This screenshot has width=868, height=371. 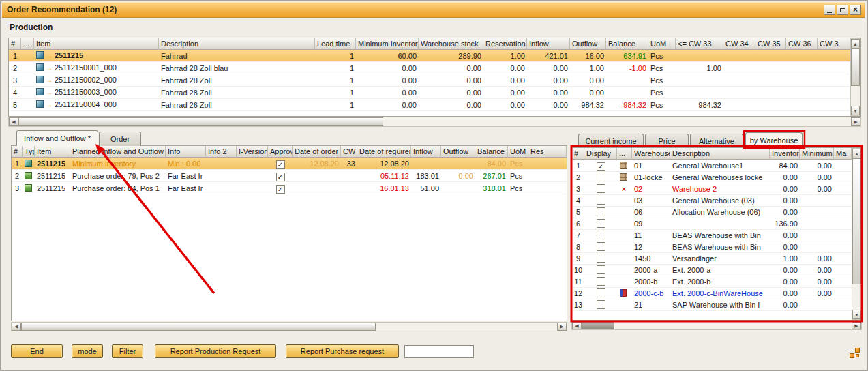 What do you see at coordinates (712, 166) in the screenshot?
I see `table-row: 1✓01General Warehouse184.000.00` at bounding box center [712, 166].